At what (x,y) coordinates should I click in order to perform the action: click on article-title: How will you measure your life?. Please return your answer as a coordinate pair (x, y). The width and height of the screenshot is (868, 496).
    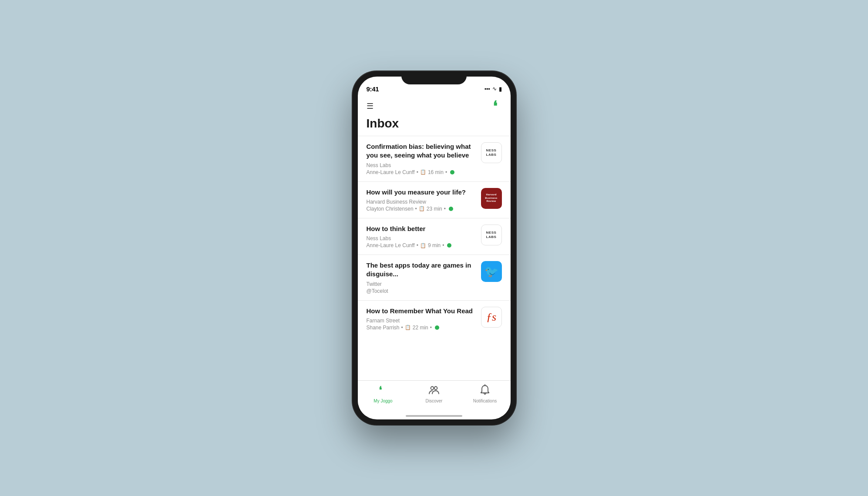
    Looking at the image, I should click on (421, 192).